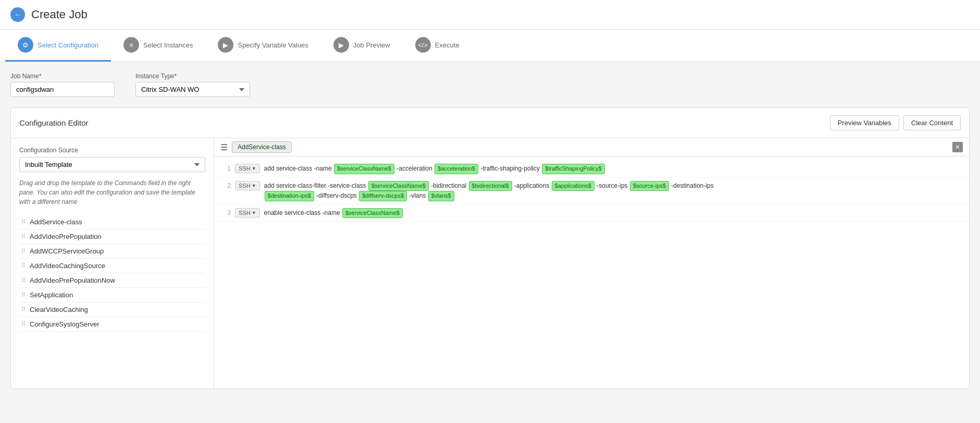  I want to click on template-item-add-video-caching-source: ⠿ AddVideoCachingSource, so click(113, 266).